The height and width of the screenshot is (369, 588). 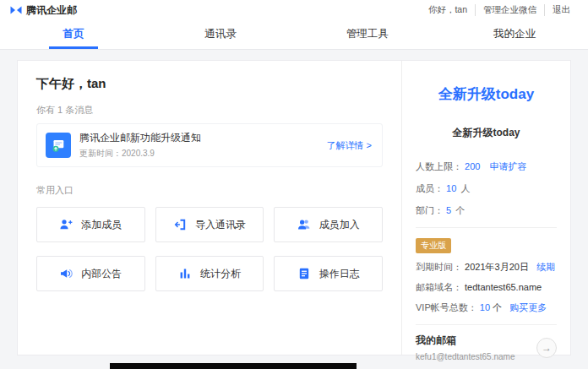 I want to click on app-logo-text: 腾讯企业邮, so click(x=52, y=10).